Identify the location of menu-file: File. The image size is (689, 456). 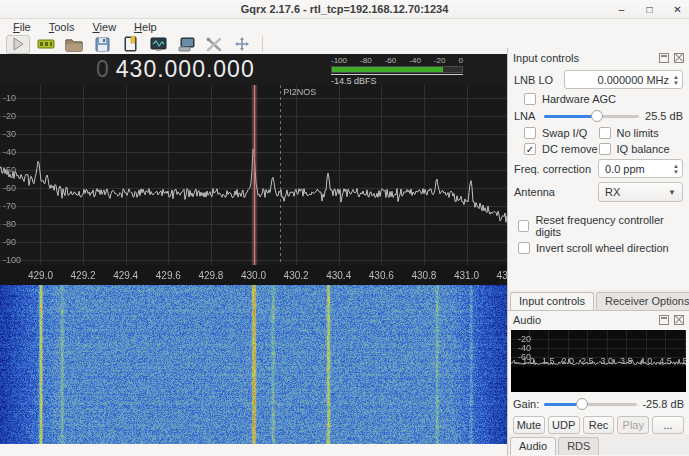
(22, 27).